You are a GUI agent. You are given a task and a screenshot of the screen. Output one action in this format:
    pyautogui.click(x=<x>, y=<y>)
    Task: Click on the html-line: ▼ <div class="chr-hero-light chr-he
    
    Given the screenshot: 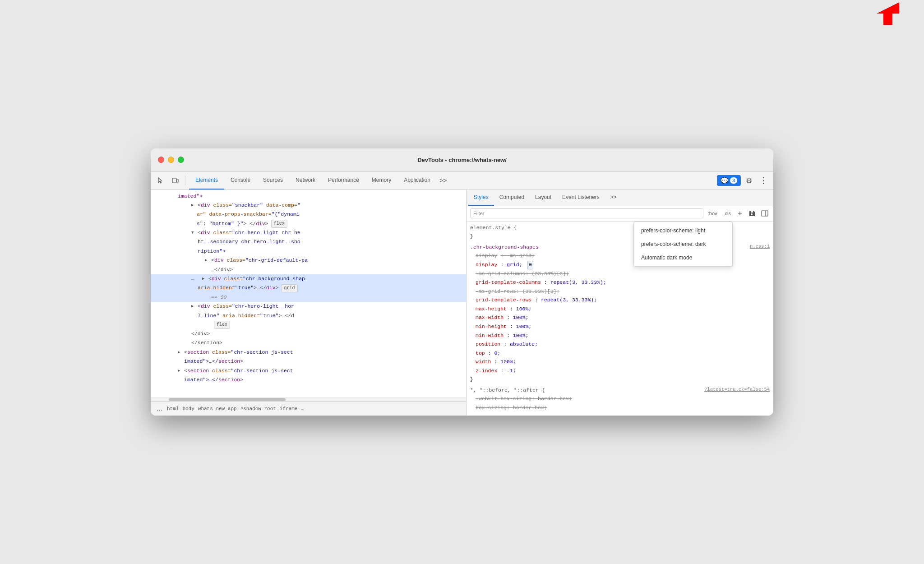 What is the action you would take?
    pyautogui.click(x=309, y=233)
    